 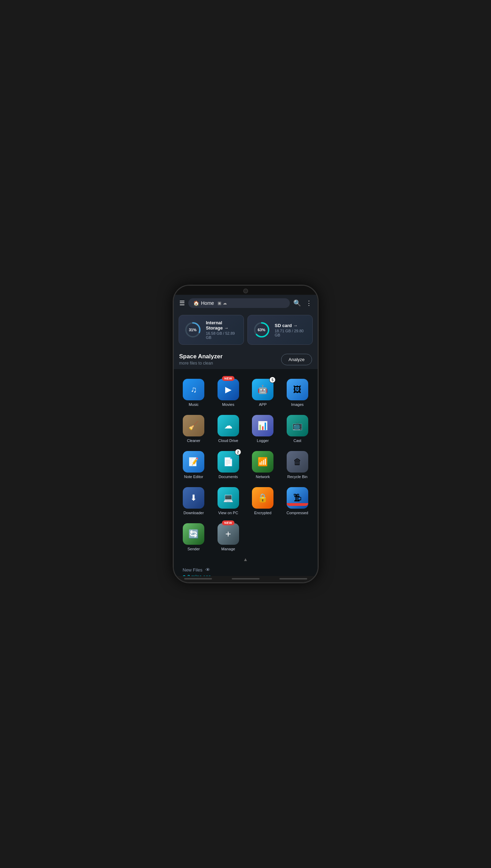 I want to click on app-label-network: Network, so click(x=263, y=477).